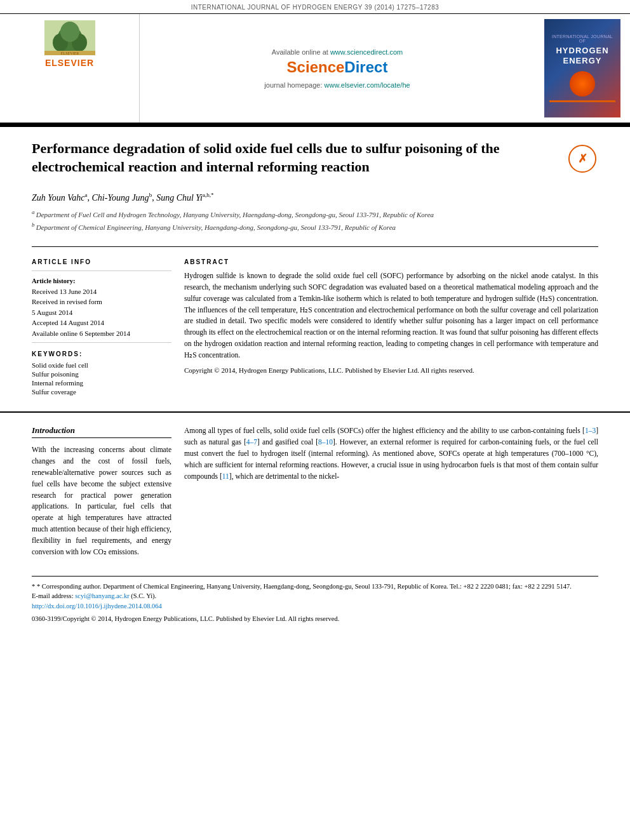 The height and width of the screenshot is (840, 630). I want to click on email-note: E-mail address: scyi@hanyang.ac.kr (S.C.…, so click(315, 596).